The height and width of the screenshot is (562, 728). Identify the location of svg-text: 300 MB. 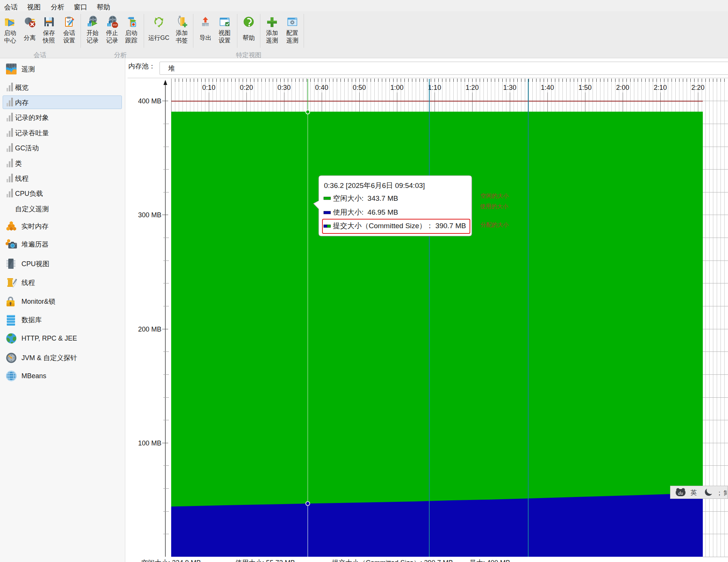
(150, 215).